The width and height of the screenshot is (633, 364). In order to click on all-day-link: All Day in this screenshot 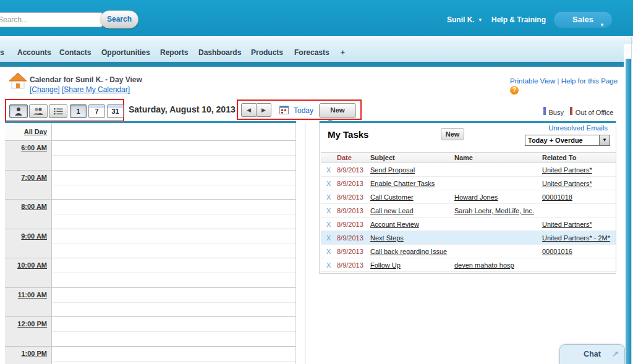, I will do `click(26, 132)`.